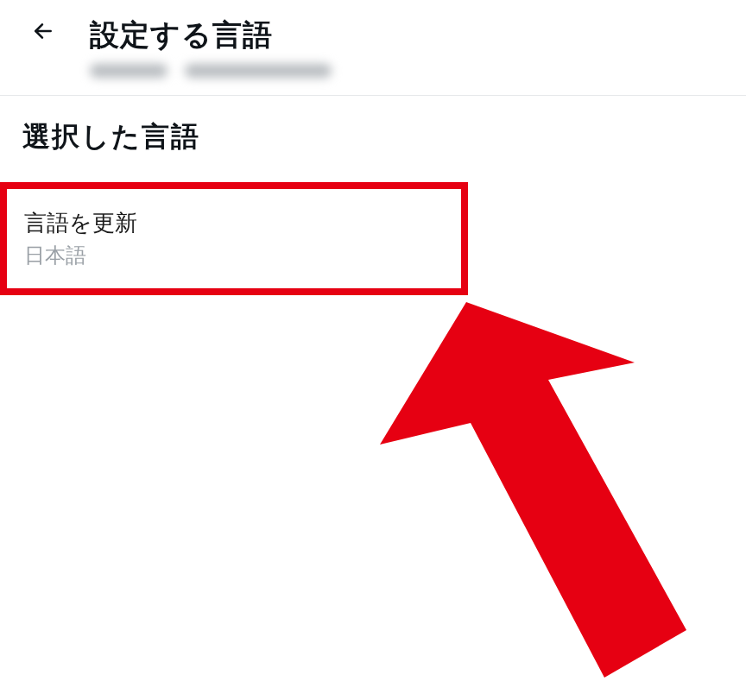 Image resolution: width=746 pixels, height=700 pixels. What do you see at coordinates (373, 41) in the screenshot?
I see `header-bar: 設定する言語` at bounding box center [373, 41].